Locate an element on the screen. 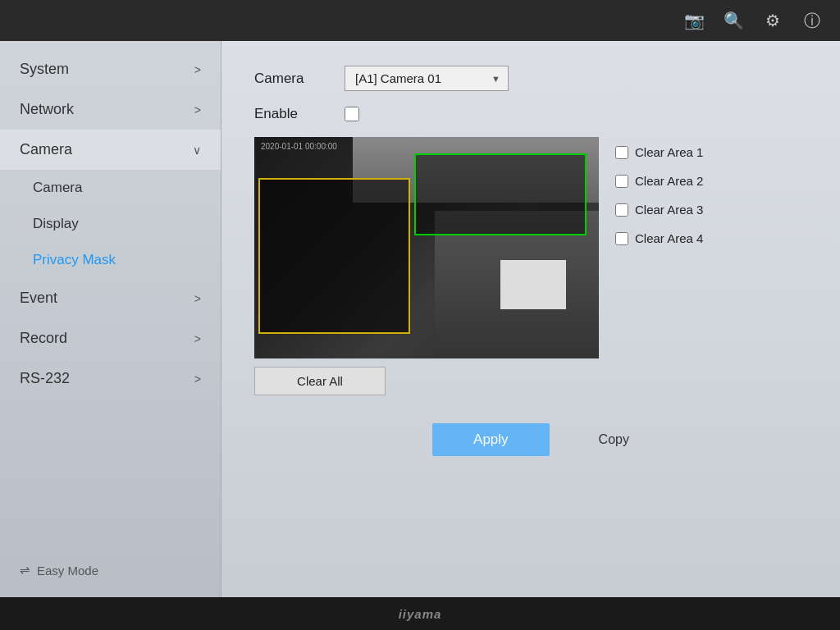 This screenshot has width=840, height=630. sidebar-subitem-camera: Camera is located at coordinates (110, 188).